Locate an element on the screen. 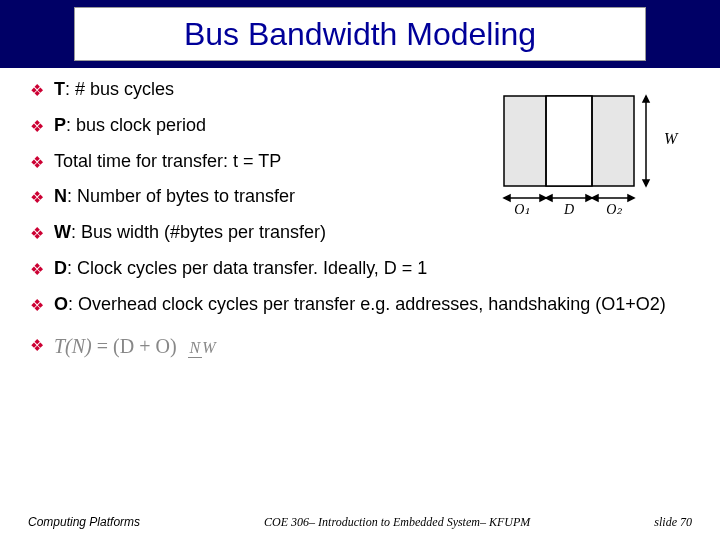 The width and height of the screenshot is (720, 540). label-o2: O₂ is located at coordinates (614, 210).